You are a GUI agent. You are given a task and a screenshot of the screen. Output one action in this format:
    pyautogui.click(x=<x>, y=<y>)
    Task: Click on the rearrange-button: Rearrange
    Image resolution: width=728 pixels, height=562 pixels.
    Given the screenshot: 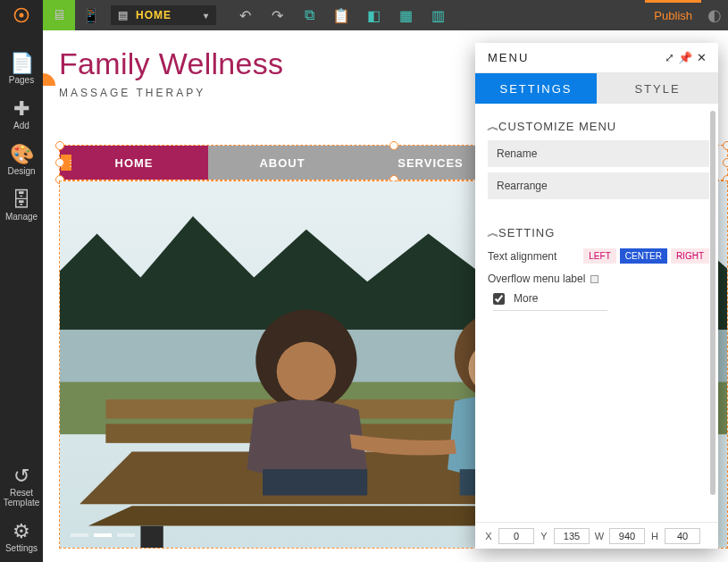 What is the action you would take?
    pyautogui.click(x=598, y=186)
    